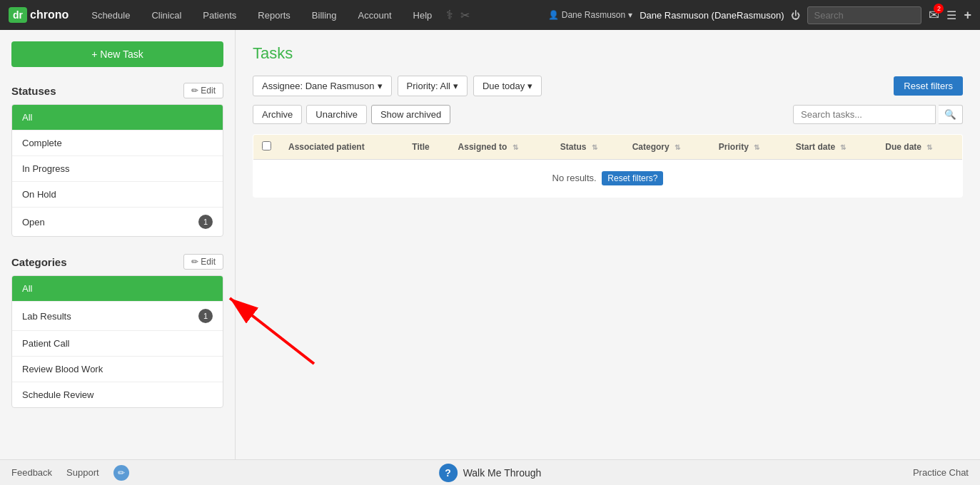  I want to click on no-results-row: No results. Reset filters?, so click(608, 178).